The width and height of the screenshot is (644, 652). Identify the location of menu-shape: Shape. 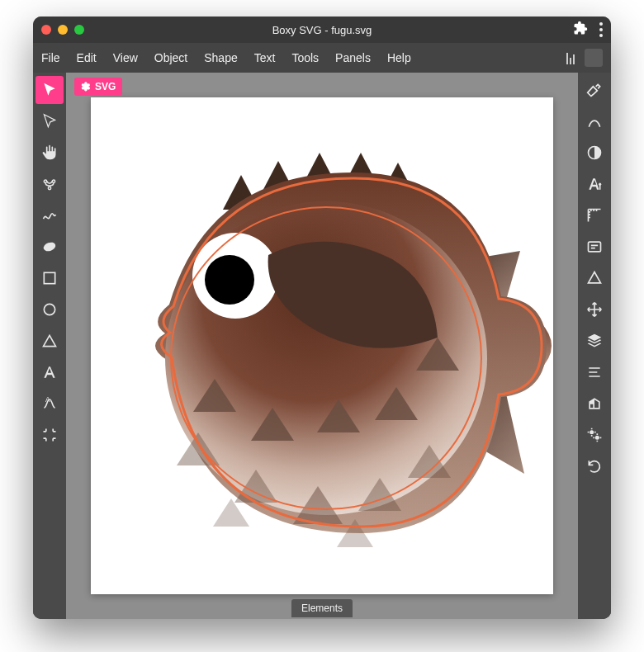
(220, 58).